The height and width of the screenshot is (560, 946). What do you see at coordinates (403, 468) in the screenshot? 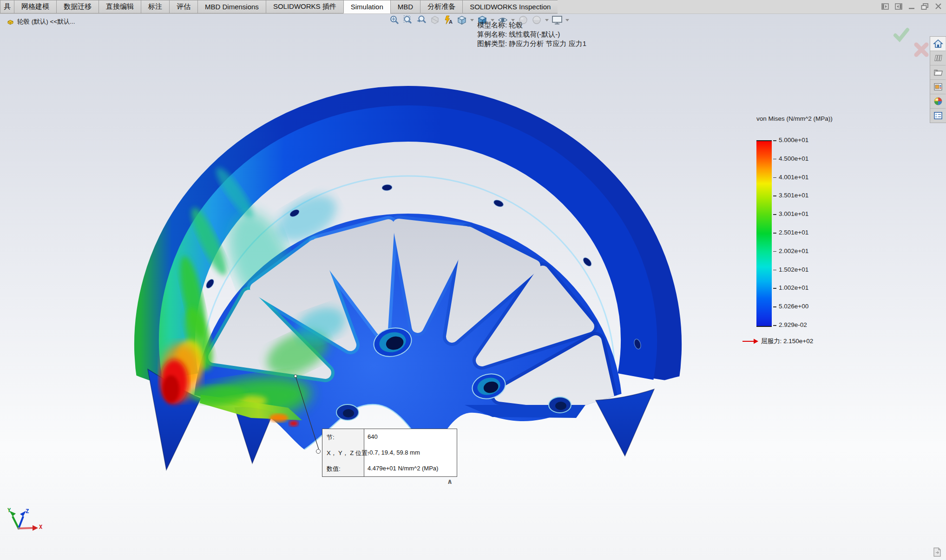
I see `callout-value-value: 4.479e+01 N/mm^2 (MPa)` at bounding box center [403, 468].